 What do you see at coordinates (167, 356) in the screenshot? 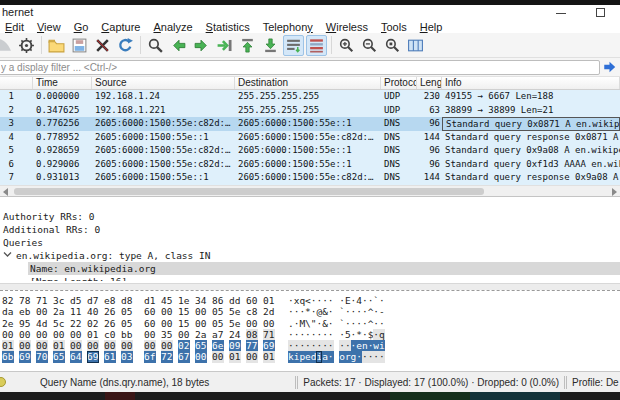
I see `hex-byte: 72` at bounding box center [167, 356].